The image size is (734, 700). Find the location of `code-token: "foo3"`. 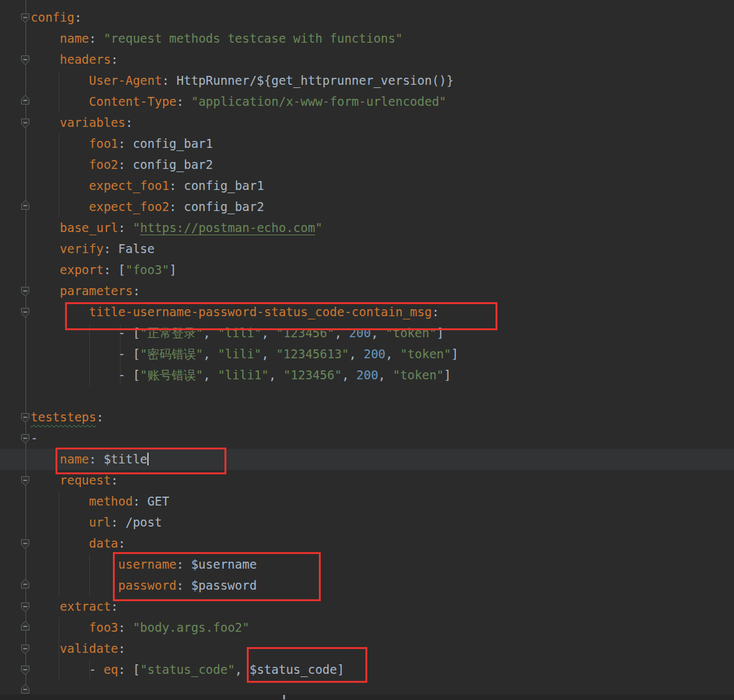

code-token: "foo3" is located at coordinates (148, 270).